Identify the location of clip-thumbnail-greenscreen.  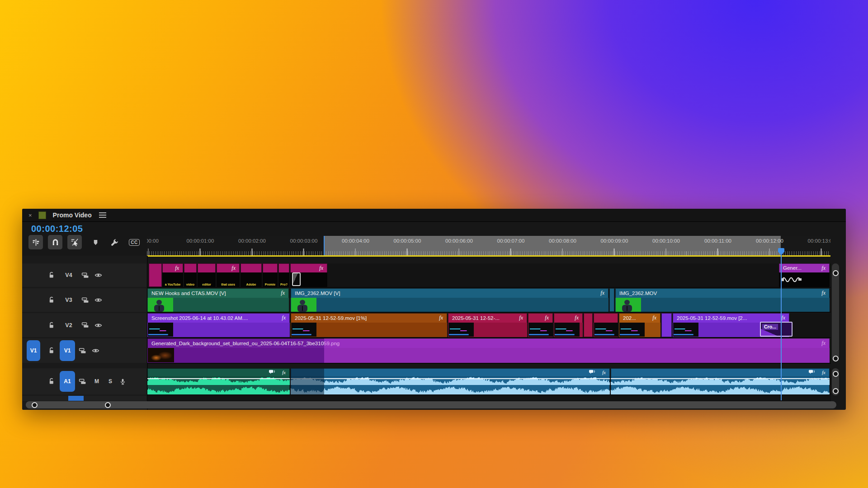
(628, 305).